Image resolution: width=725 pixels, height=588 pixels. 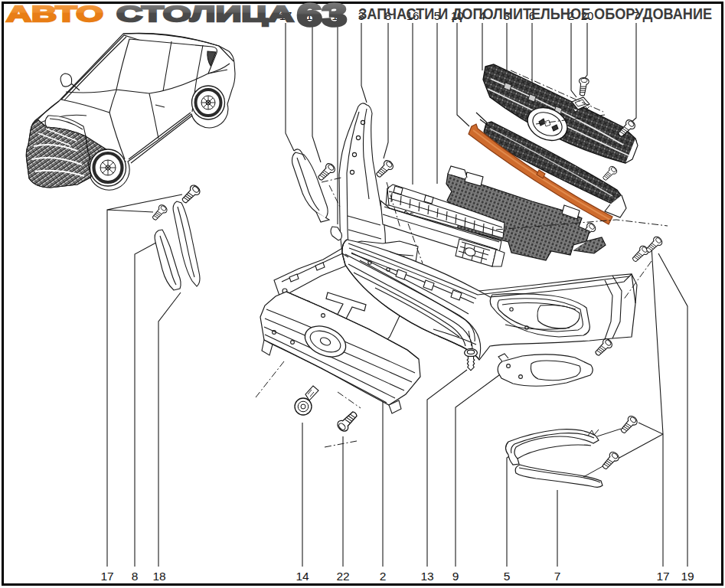 What do you see at coordinates (456, 576) in the screenshot?
I see `svg-text: 9` at bounding box center [456, 576].